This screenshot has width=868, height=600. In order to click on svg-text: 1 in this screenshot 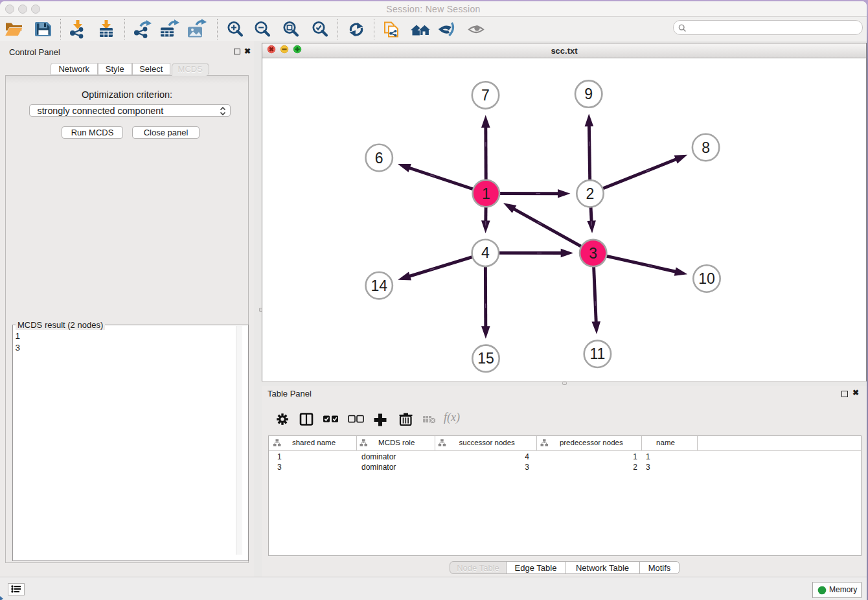, I will do `click(486, 194)`.